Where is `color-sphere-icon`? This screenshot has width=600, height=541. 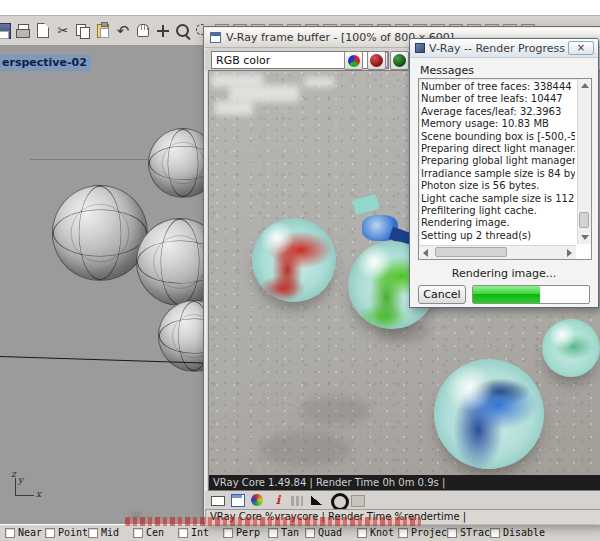 color-sphere-icon is located at coordinates (258, 500).